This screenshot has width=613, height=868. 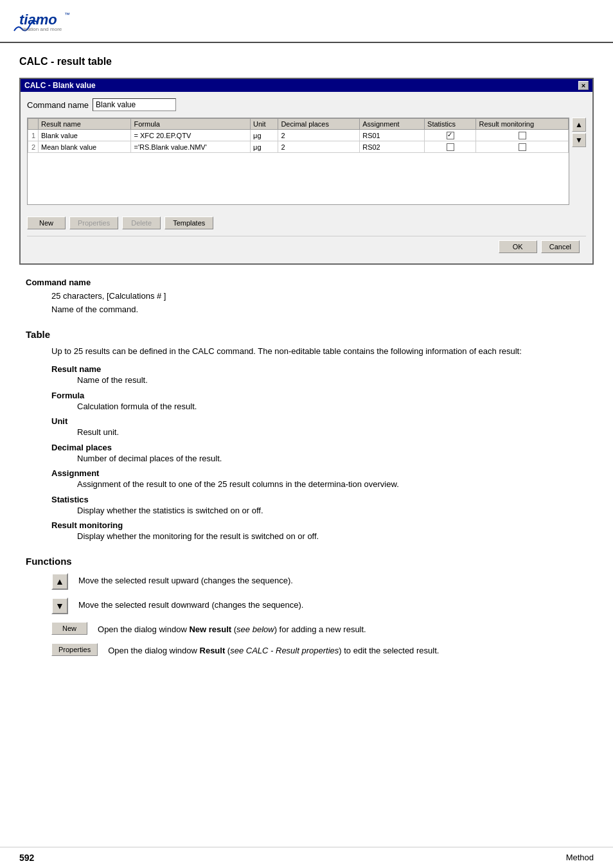 I want to click on row2-formula: ='RS.Blank value.NMV', so click(x=191, y=147).